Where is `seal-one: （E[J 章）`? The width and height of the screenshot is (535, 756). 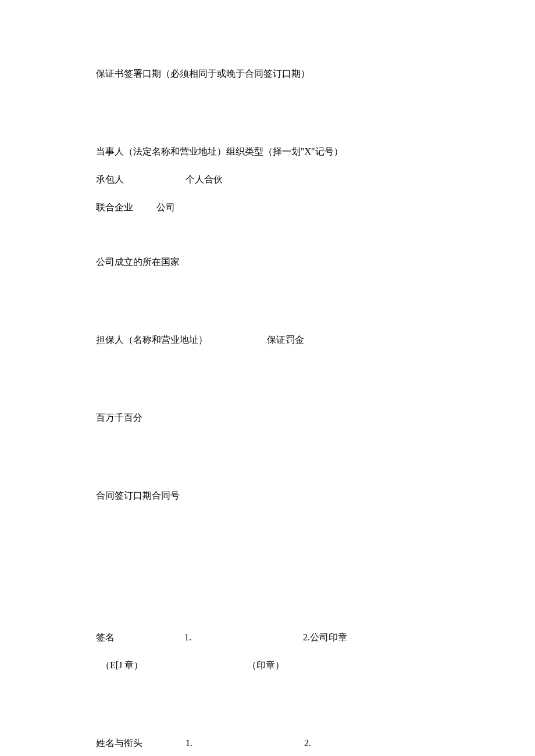 seal-one: （E[J 章） is located at coordinates (173, 665).